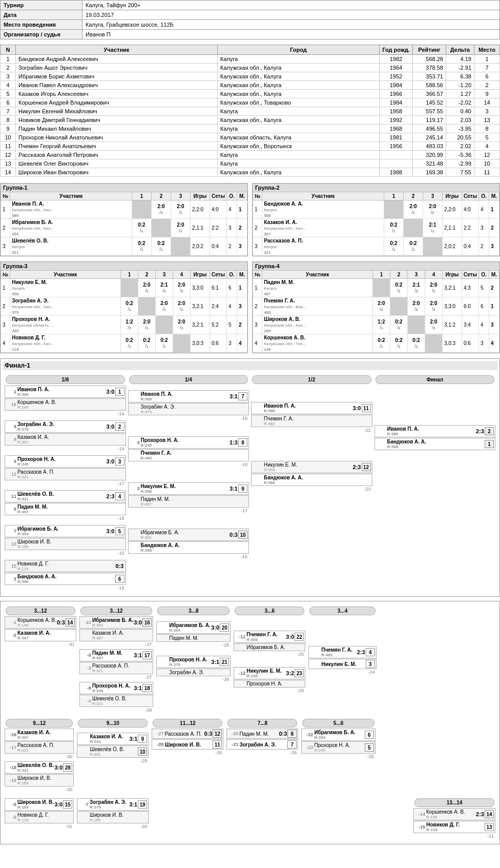 The width and height of the screenshot is (500, 868). I want to click on p-padin-38: Падин М. М., so click(194, 638).